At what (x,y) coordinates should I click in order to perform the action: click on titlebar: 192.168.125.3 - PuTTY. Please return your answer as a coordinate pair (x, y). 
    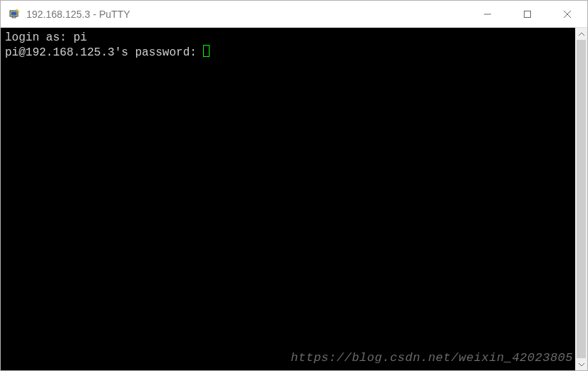
    Looking at the image, I should click on (294, 14).